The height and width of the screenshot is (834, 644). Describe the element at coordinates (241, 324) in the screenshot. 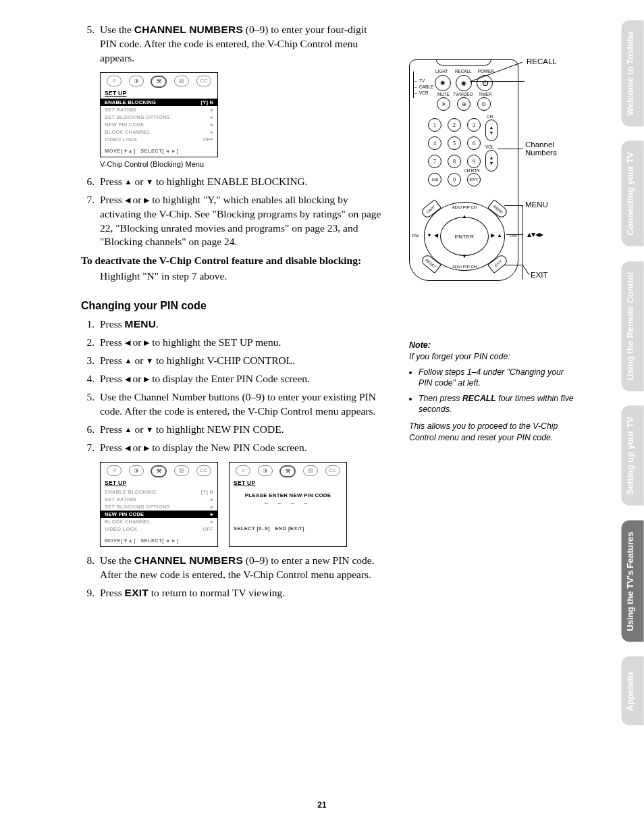

I see `s2-step1: Press MENU.` at that location.